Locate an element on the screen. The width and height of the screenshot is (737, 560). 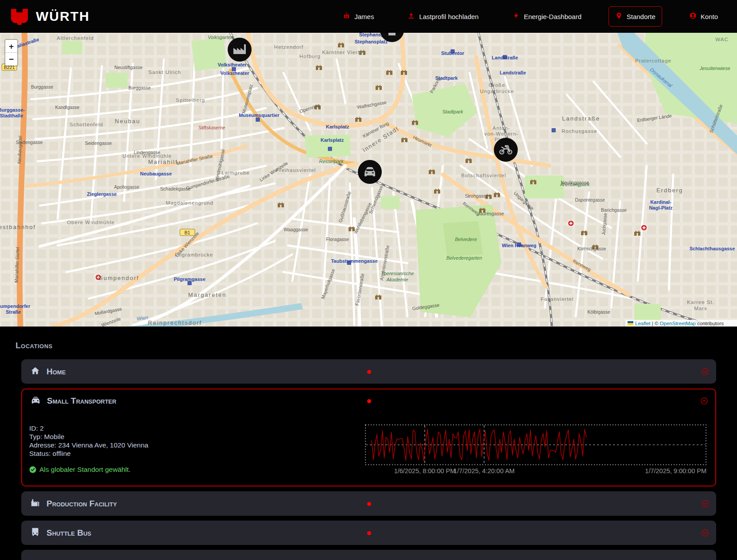
map-label: Obere Windmühle is located at coordinates (91, 222).